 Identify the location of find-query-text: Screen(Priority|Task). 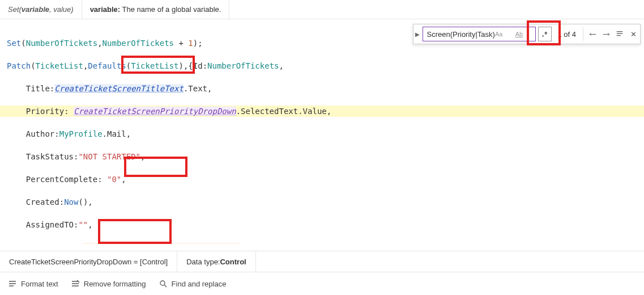
(460, 34).